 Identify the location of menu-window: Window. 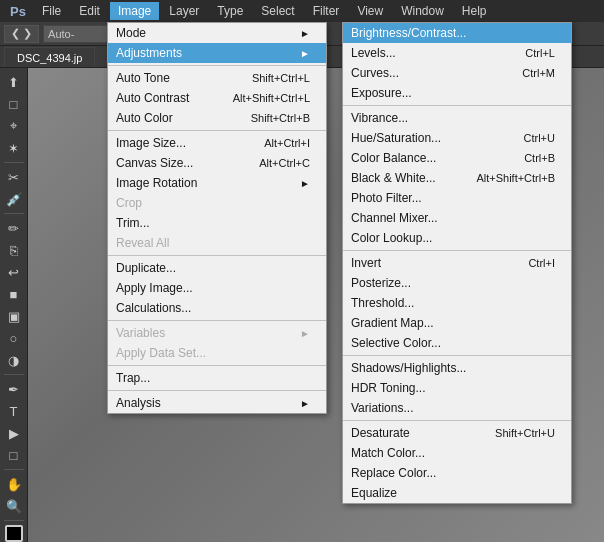
(422, 11).